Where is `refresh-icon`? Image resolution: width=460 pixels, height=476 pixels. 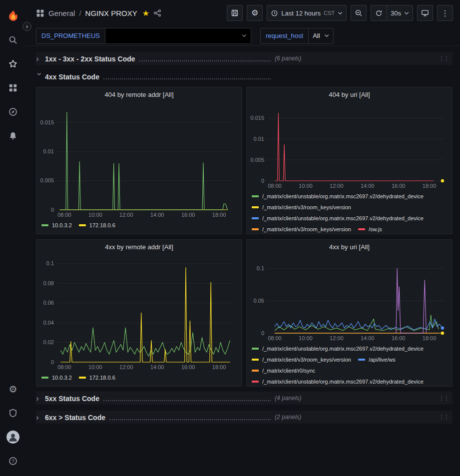 refresh-icon is located at coordinates (379, 13).